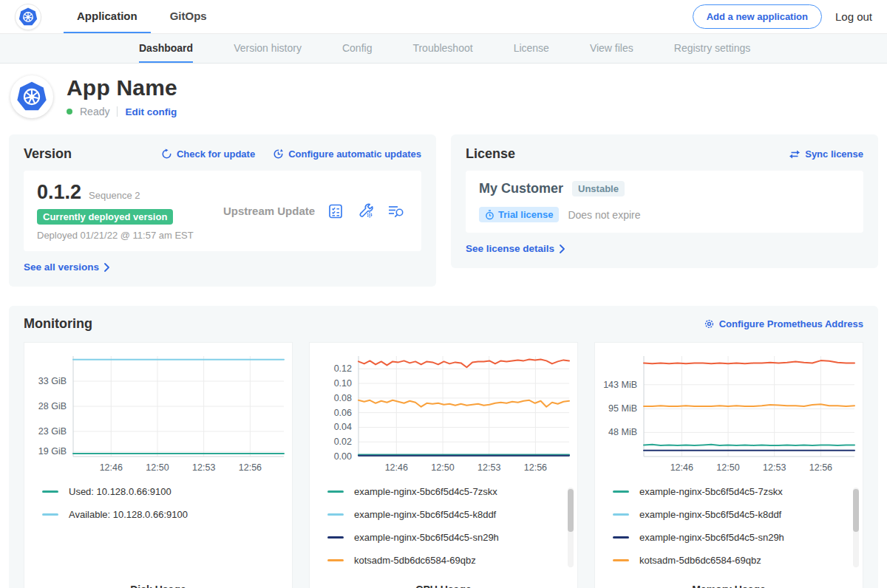 The height and width of the screenshot is (588, 887). Describe the element at coordinates (711, 492) in the screenshot. I see `legend-label: example-nginx-5bc6f5d4c5-7zskx` at that location.